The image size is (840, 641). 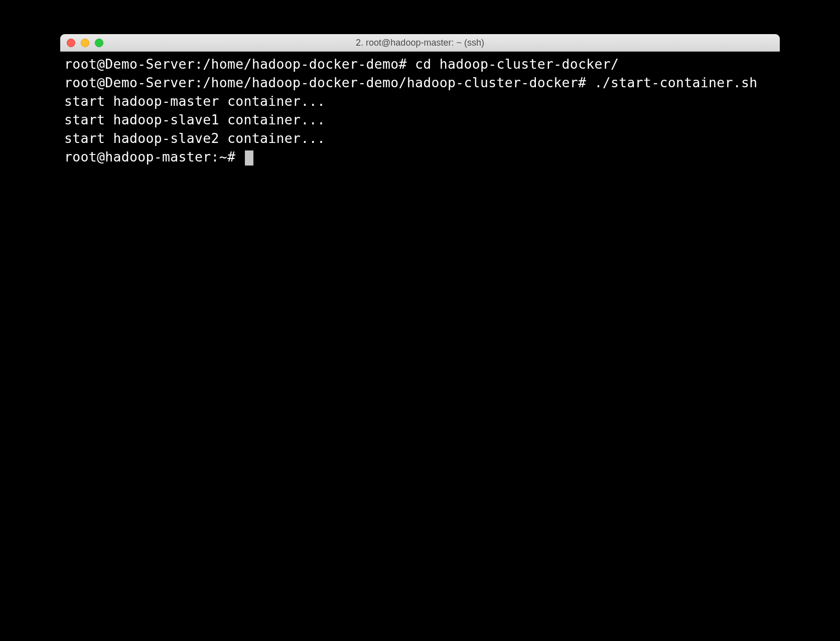 What do you see at coordinates (154, 156) in the screenshot?
I see `terminal-prompt: root@hadoop-master:~#` at bounding box center [154, 156].